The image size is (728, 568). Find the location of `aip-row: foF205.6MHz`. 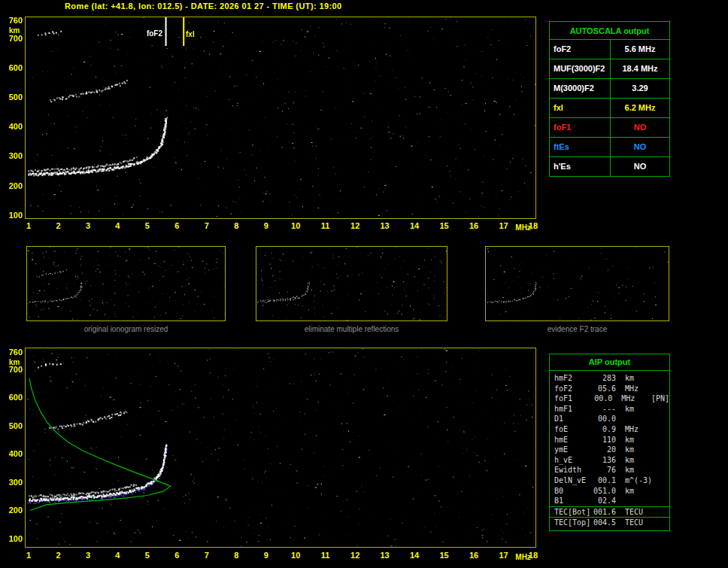

aip-row: foF205.6MHz is located at coordinates (609, 389).